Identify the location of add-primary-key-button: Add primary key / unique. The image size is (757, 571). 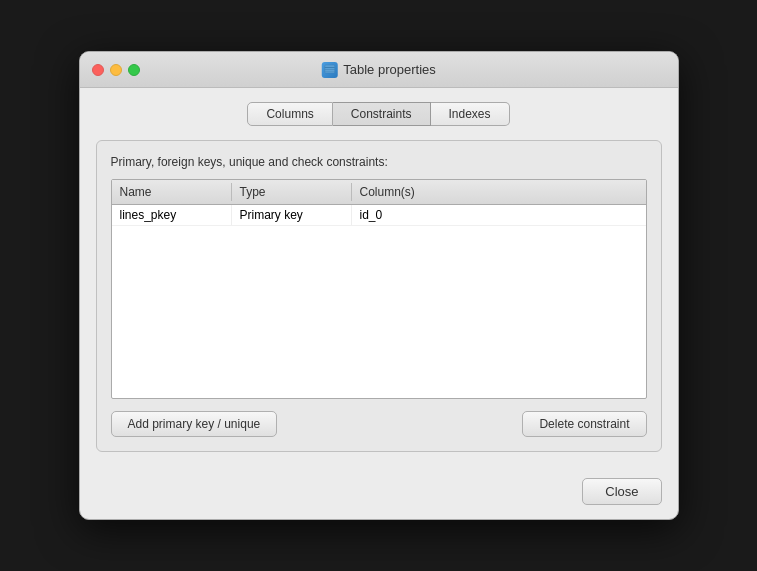
(194, 424).